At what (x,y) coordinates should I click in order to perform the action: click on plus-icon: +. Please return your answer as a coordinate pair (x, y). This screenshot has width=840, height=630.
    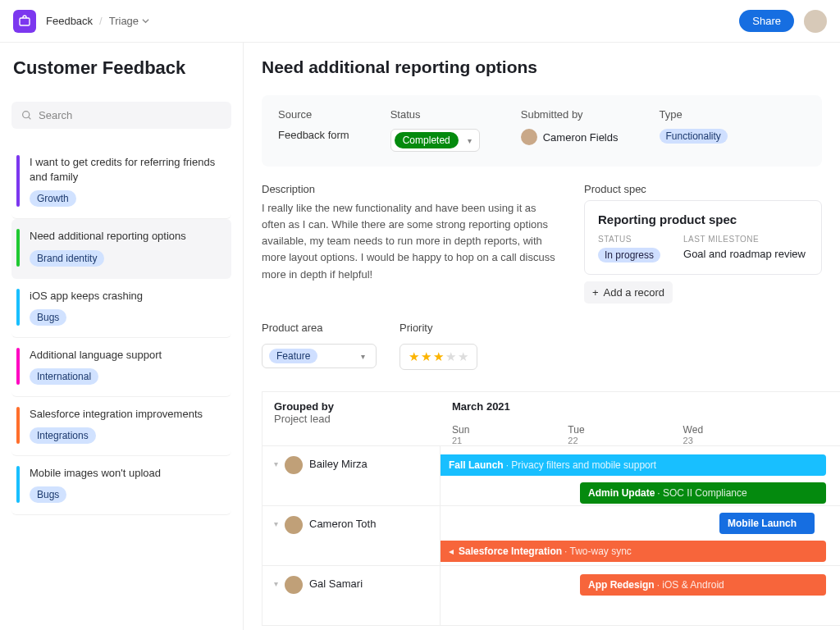
    Looking at the image, I should click on (596, 292).